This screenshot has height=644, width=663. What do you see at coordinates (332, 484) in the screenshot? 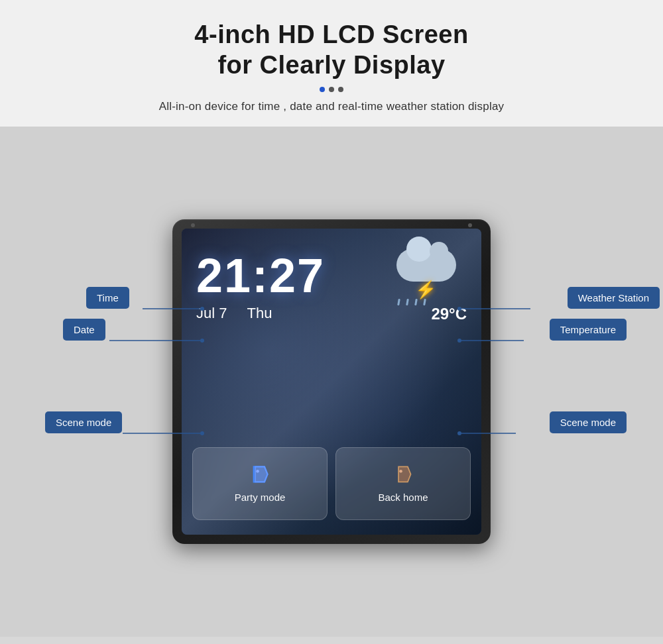
I see `scene-buttons: Party mode Back home` at bounding box center [332, 484].